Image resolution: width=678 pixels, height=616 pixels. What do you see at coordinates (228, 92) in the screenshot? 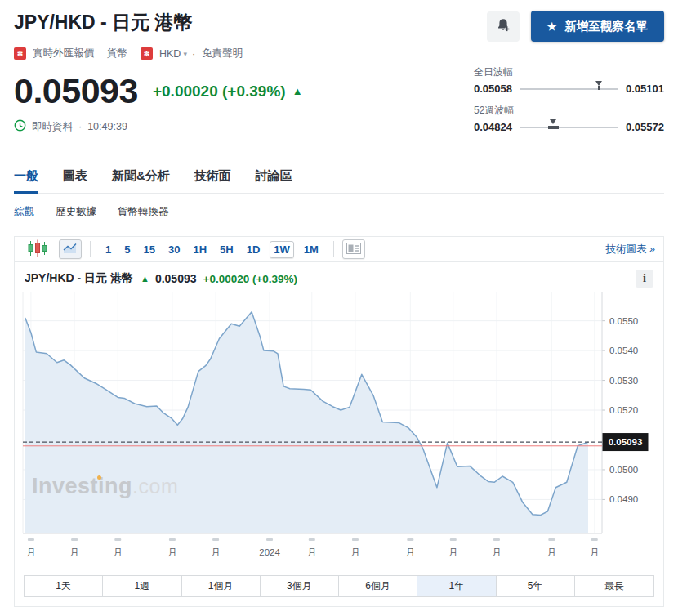
I see `price-change: +0.00020 (+0.39%) ▲` at bounding box center [228, 92].